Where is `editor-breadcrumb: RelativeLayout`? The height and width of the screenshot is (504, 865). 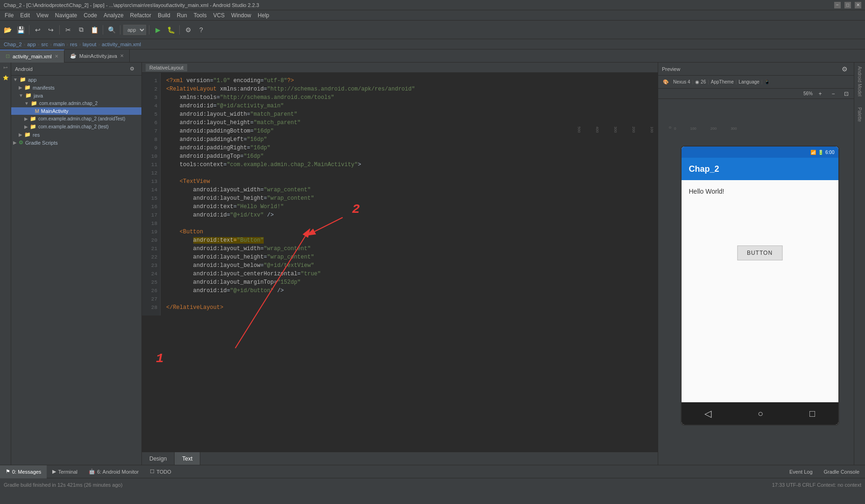
editor-breadcrumb: RelativeLayout is located at coordinates (400, 68).